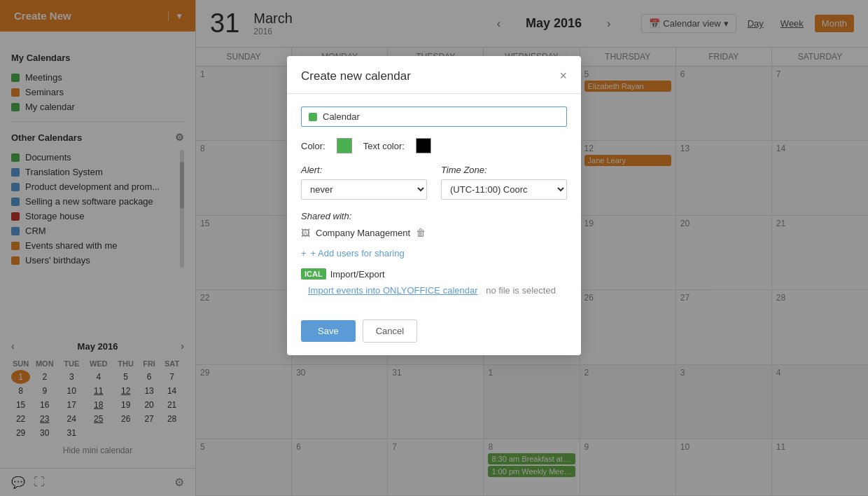 Image resolution: width=868 pixels, height=496 pixels. What do you see at coordinates (441, 116) in the screenshot?
I see `calendar-name-input` at bounding box center [441, 116].